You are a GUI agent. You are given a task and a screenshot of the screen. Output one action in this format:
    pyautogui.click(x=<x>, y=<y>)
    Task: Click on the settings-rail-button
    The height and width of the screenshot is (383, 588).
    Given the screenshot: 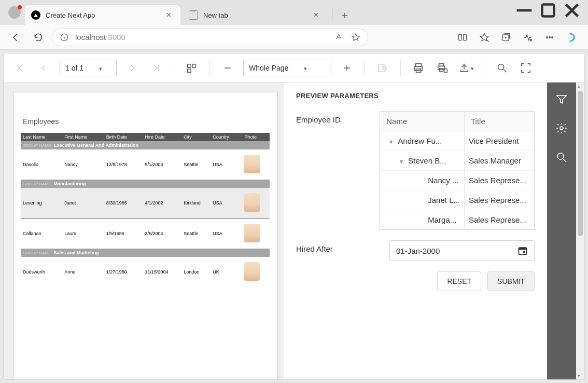 What is the action you would take?
    pyautogui.click(x=562, y=128)
    